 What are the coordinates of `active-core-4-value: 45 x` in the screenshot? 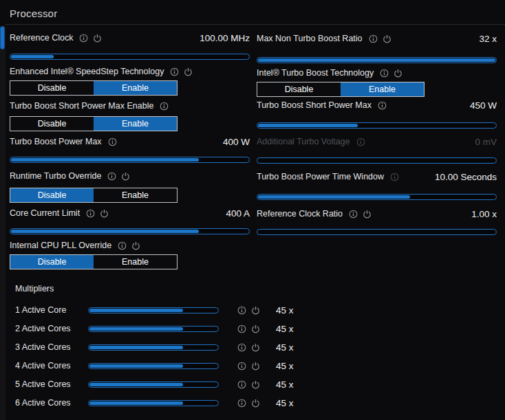 It's located at (285, 366).